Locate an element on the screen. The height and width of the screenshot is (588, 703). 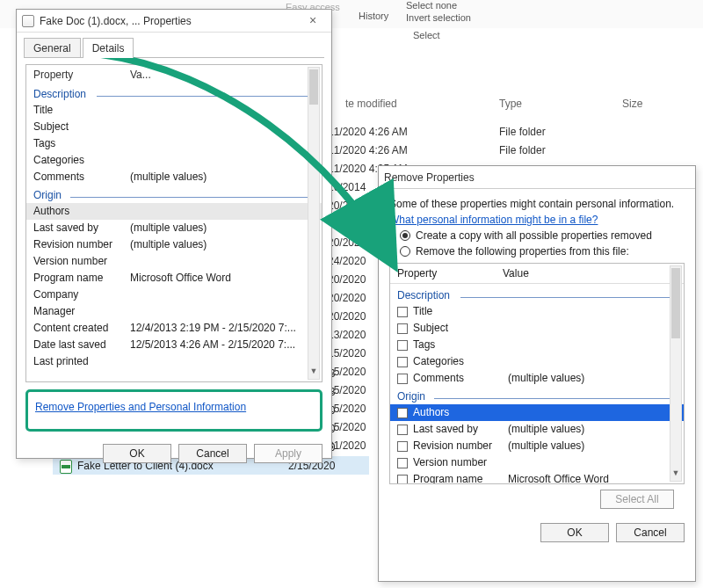
select-all-button: Select All is located at coordinates (637, 499).